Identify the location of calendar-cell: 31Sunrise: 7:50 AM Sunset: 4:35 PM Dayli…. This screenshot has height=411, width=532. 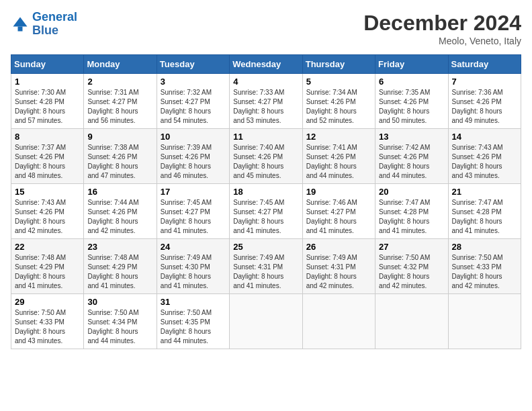
(193, 322).